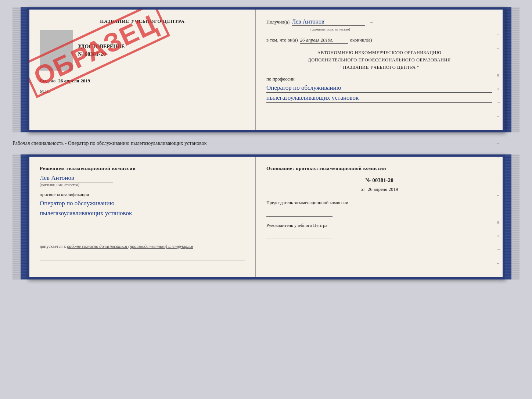 The height and width of the screenshot is (399, 532). Describe the element at coordinates (143, 185) in the screenshot. I see `lower-fio-label: (фамилия, имя, отчество)` at that location.